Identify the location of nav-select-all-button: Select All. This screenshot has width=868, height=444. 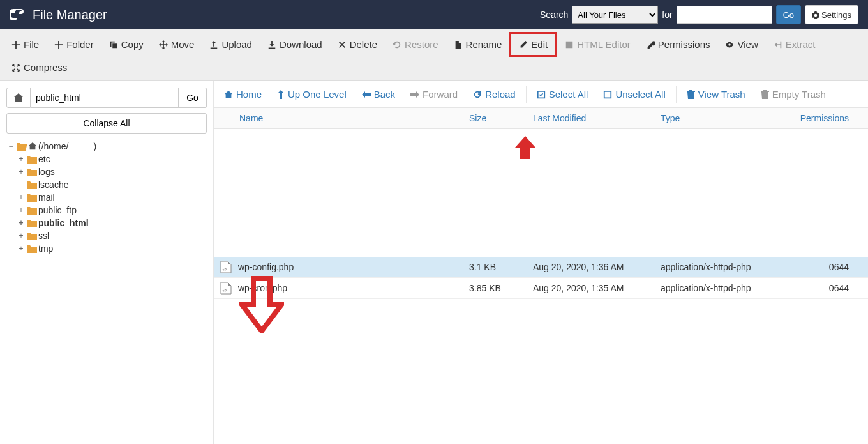
(563, 95).